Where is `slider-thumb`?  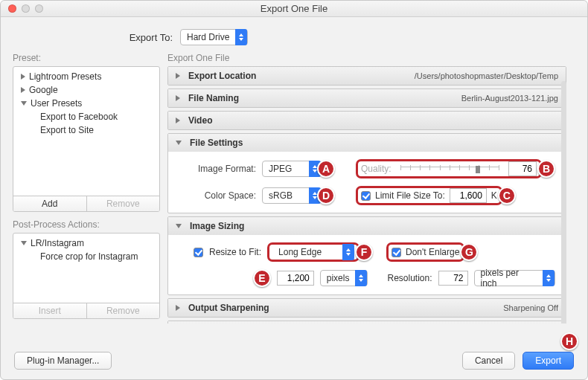
slider-thumb is located at coordinates (478, 170).